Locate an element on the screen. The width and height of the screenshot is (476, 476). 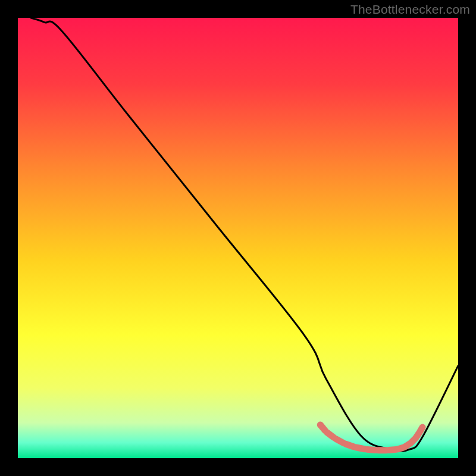
attribution-text: TheBottlenecker.com is located at coordinates (411, 10).